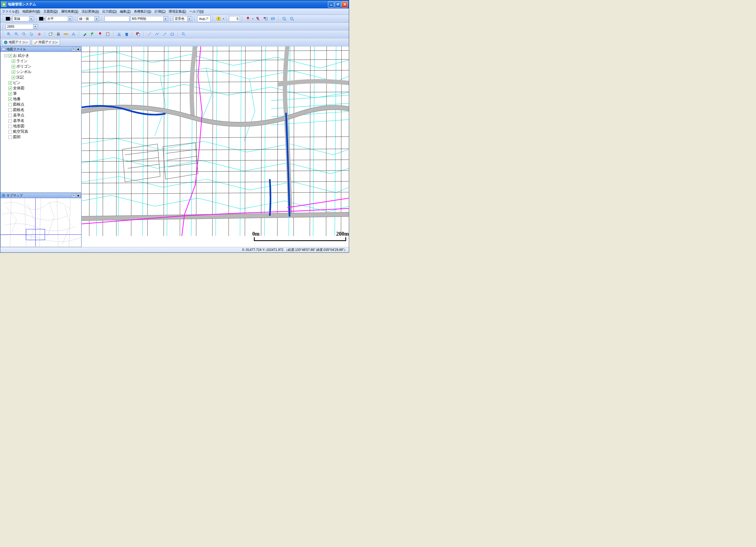  I want to click on submap-view, so click(41, 223).